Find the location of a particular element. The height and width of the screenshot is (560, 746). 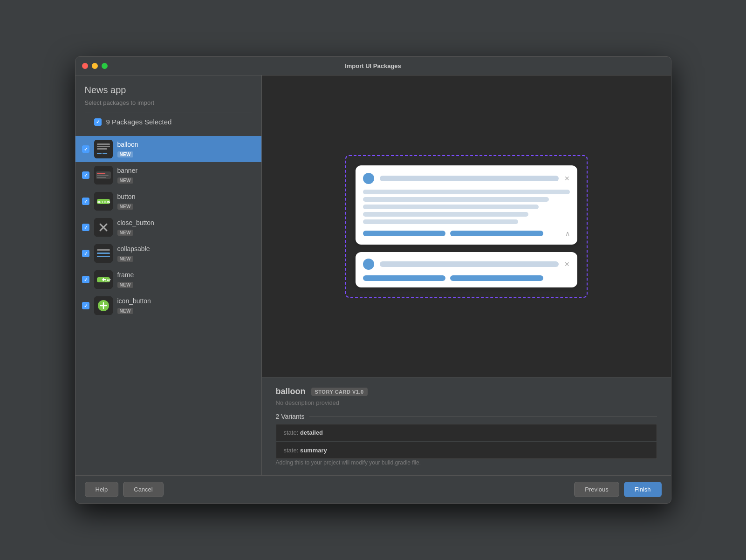

close-button is located at coordinates (85, 66).